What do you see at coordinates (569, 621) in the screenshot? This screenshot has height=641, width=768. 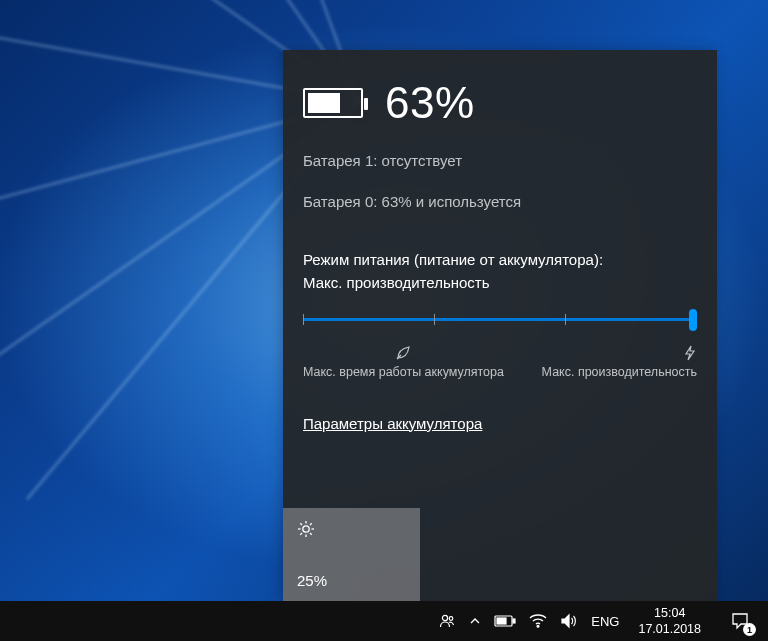 I see `volume-icon` at bounding box center [569, 621].